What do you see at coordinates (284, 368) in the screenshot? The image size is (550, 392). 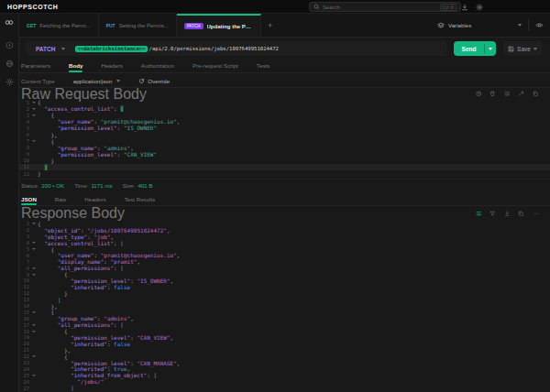 I see `code-line: 24 "inherited": true,` at bounding box center [284, 368].